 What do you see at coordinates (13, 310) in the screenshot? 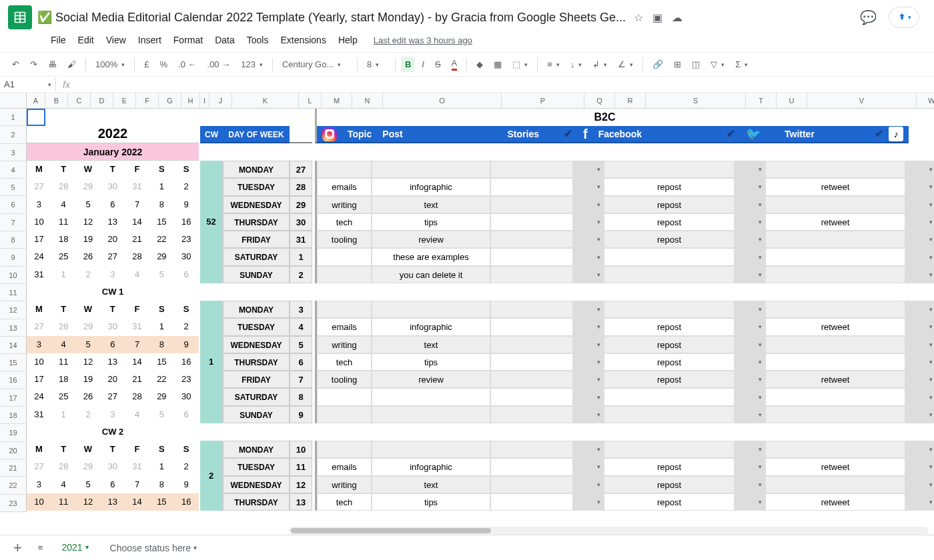
I see `row-header-12: 12` at bounding box center [13, 310].